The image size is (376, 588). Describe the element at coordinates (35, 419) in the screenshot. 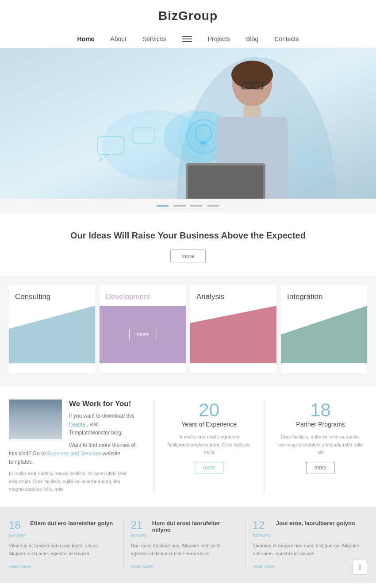

I see `work-image` at that location.